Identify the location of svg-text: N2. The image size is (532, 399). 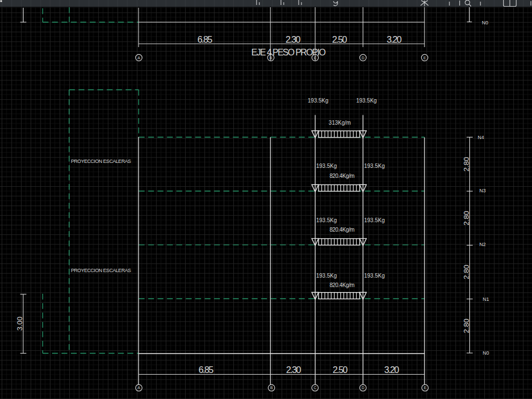
(483, 244).